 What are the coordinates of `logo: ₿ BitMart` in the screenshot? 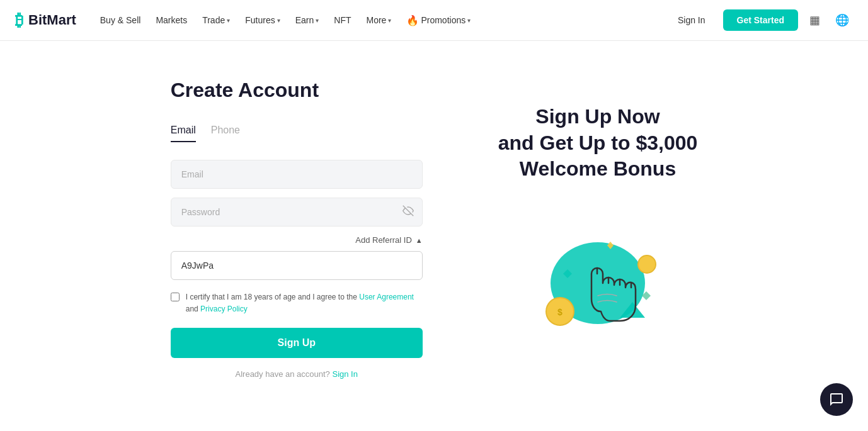 It's located at (45, 20).